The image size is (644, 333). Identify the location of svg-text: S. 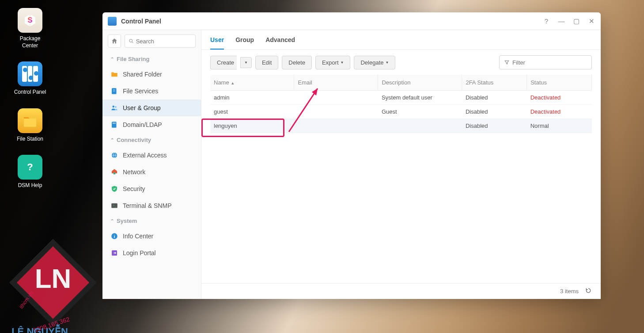
(30, 20).